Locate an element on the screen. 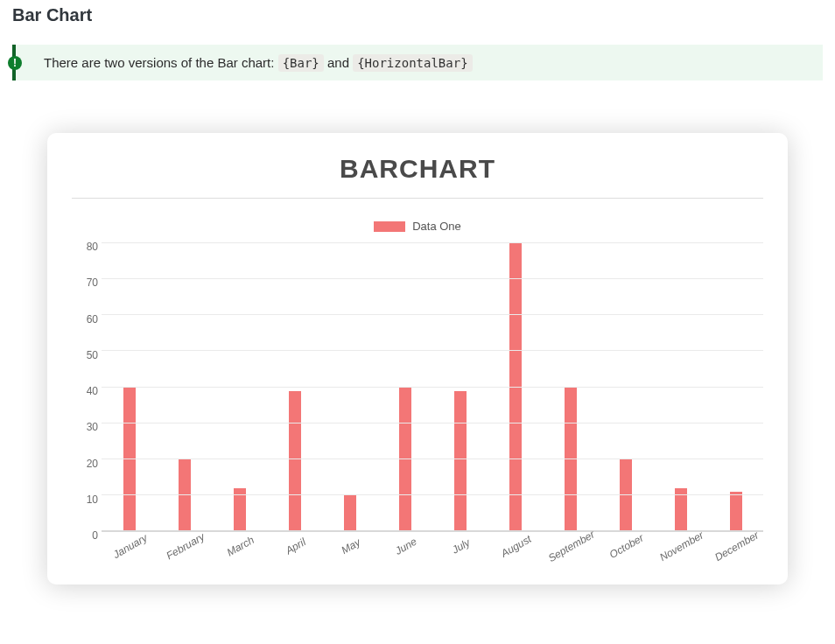 This screenshot has width=835, height=644. code-horizontal-bar: {HorizontalBar} is located at coordinates (412, 63).